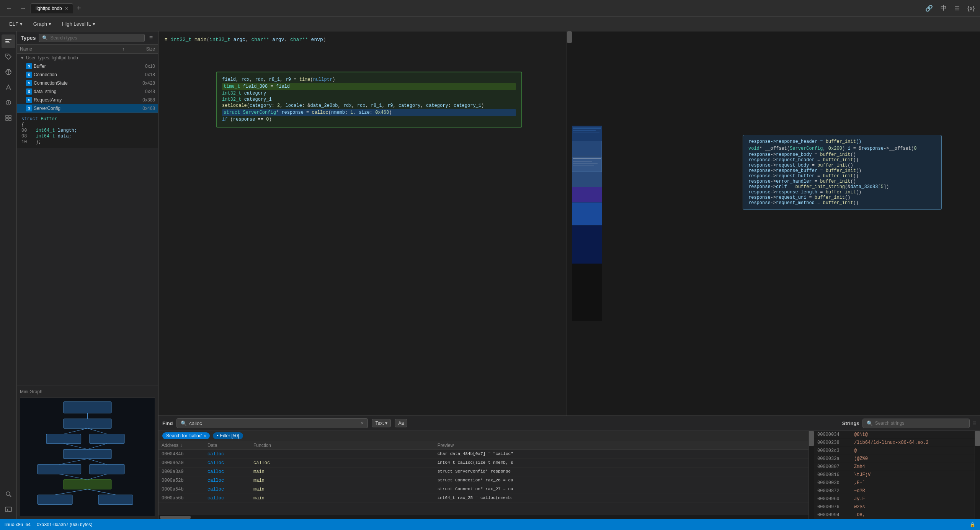  What do you see at coordinates (8, 57) in the screenshot?
I see `tags-icon-button` at bounding box center [8, 57].